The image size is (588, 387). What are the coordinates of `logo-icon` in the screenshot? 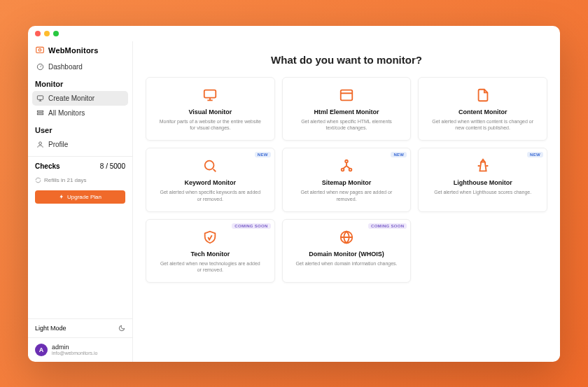 It's located at (40, 50).